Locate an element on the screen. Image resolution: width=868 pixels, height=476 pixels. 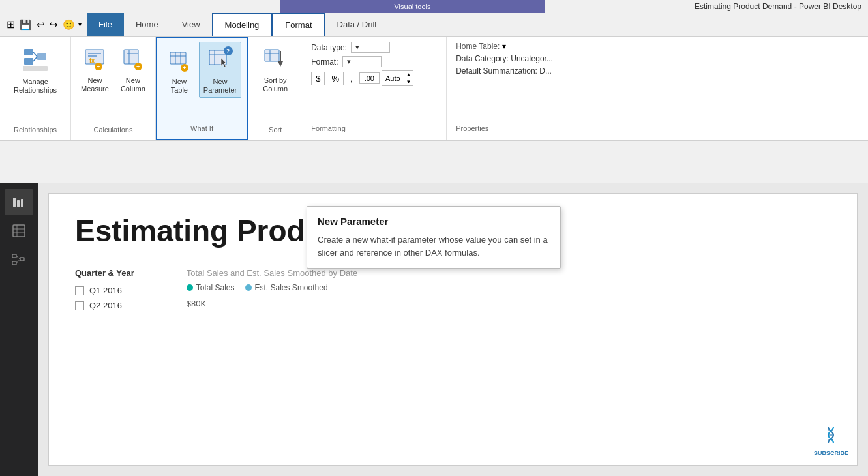
new-measure-icon: fx + is located at coordinates (95, 60).